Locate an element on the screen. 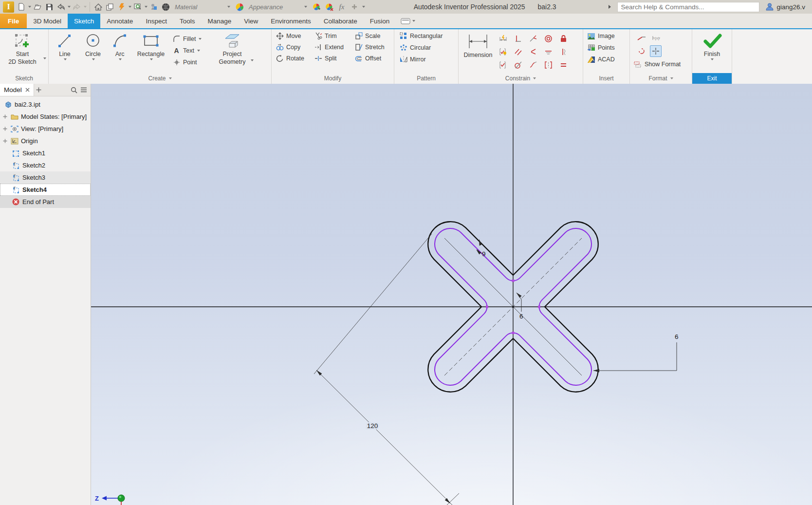  symmetric-icon is located at coordinates (548, 65).